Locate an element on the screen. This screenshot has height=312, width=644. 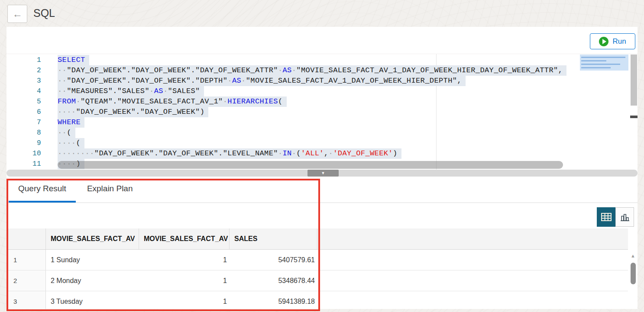
code-line-content: WHERE is located at coordinates (71, 122).